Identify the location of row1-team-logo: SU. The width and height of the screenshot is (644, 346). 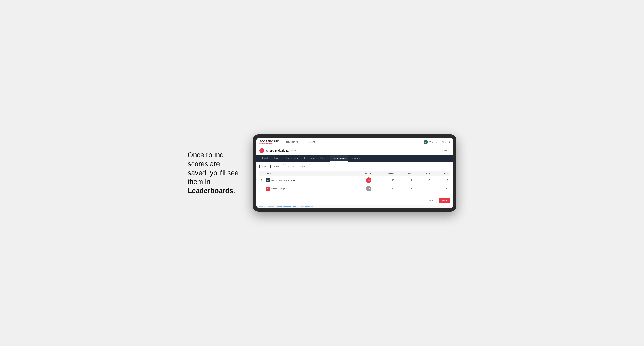
(268, 180).